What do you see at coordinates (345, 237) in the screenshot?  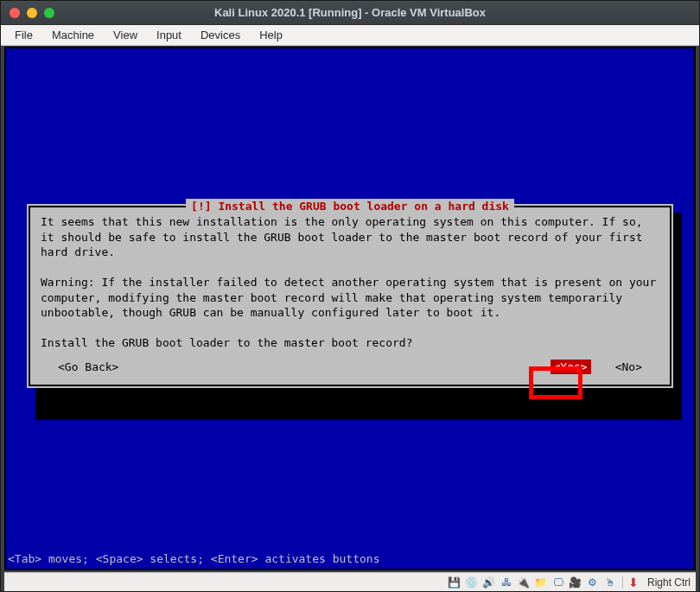 I see `dialog-paragraph-1: It seems that this new installation is t…` at bounding box center [345, 237].